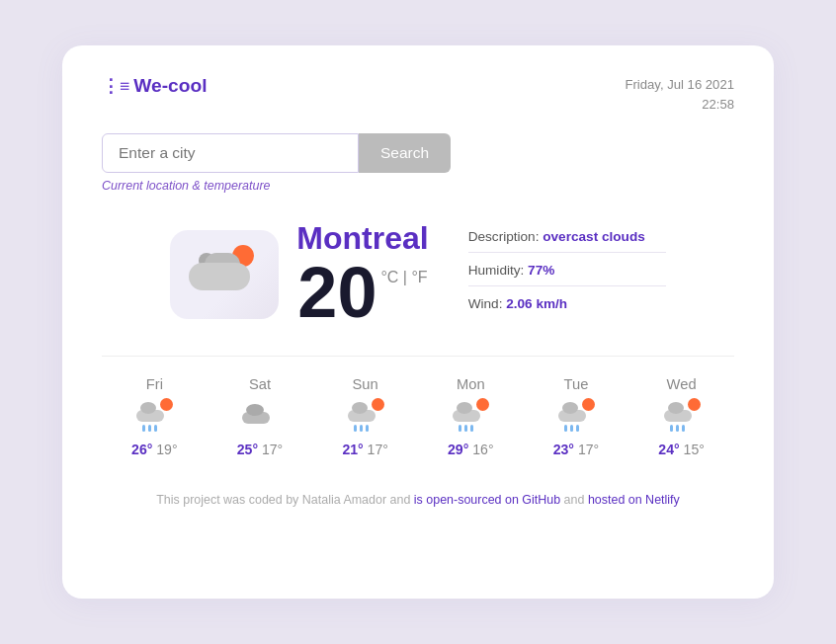 This screenshot has height=644, width=836. I want to click on forecast-high: 25°, so click(247, 449).